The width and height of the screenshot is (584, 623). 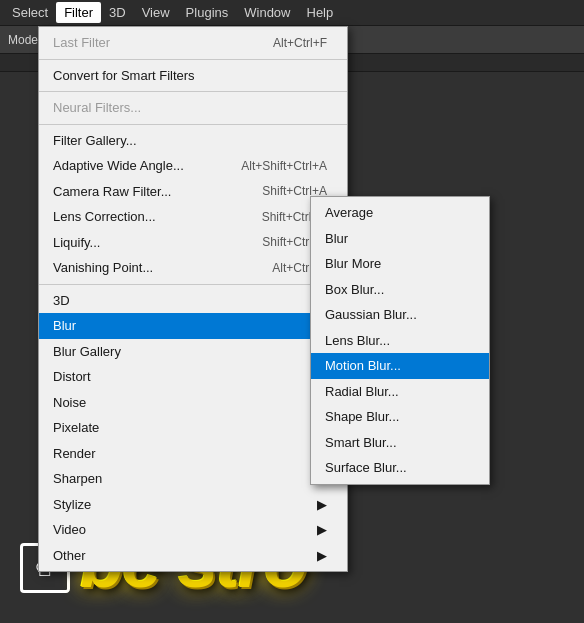 What do you see at coordinates (23, 40) in the screenshot?
I see `mode-indicator: Mode` at bounding box center [23, 40].